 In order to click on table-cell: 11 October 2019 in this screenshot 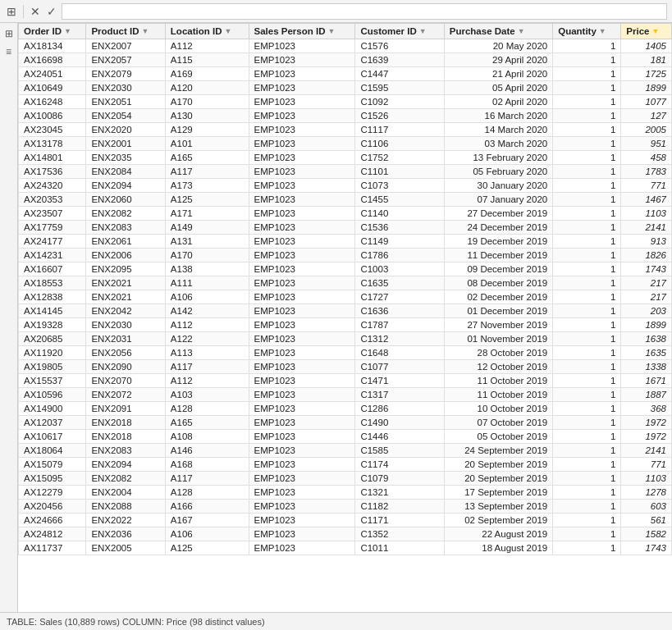, I will do `click(498, 381)`.